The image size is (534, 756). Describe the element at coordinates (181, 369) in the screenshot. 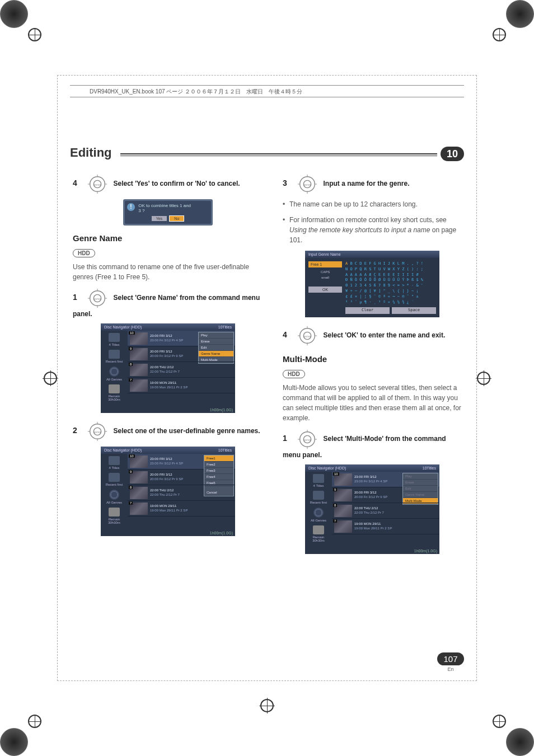

I see `nav-list: 23:00 FRI 3/1223:00 Fri 3/12 Pr 4 SP Pla…` at that location.